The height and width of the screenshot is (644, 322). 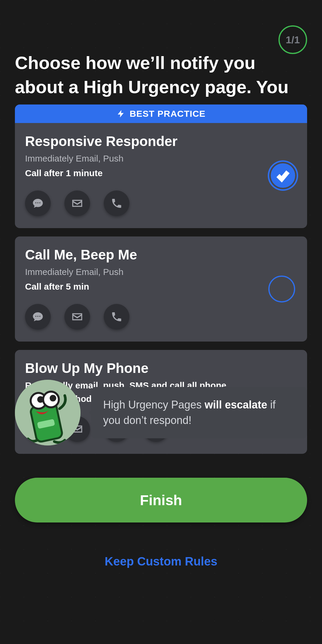 I want to click on tip-text-bold: will escalate, so click(x=236, y=405).